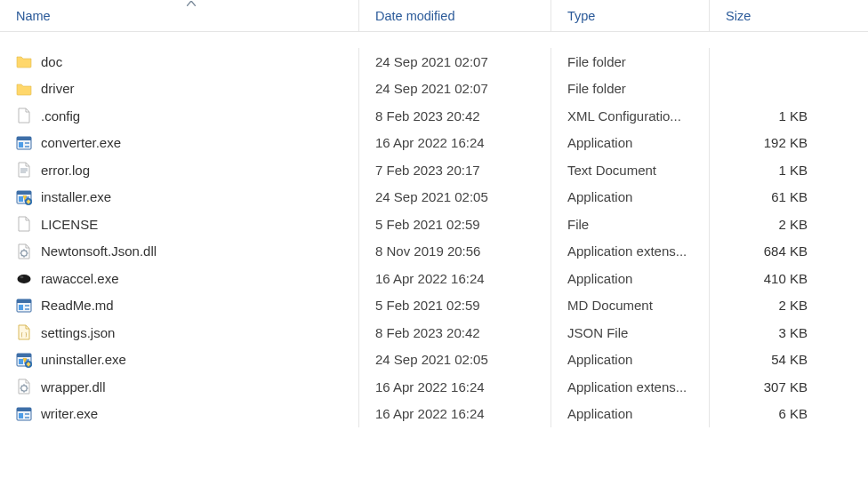 The image size is (868, 478). I want to click on file-date: 8 Nov 2019 20:56, so click(455, 252).